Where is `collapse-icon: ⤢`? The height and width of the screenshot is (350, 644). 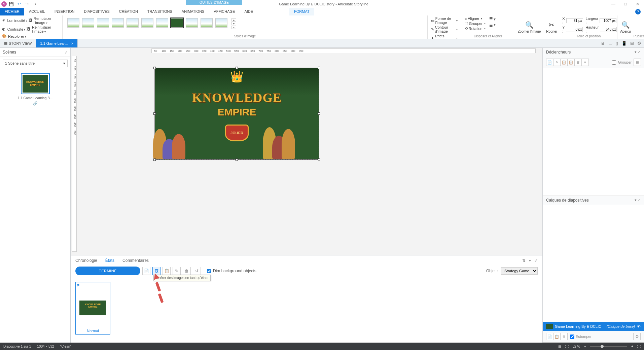
collapse-icon: ⤢ is located at coordinates (66, 53).